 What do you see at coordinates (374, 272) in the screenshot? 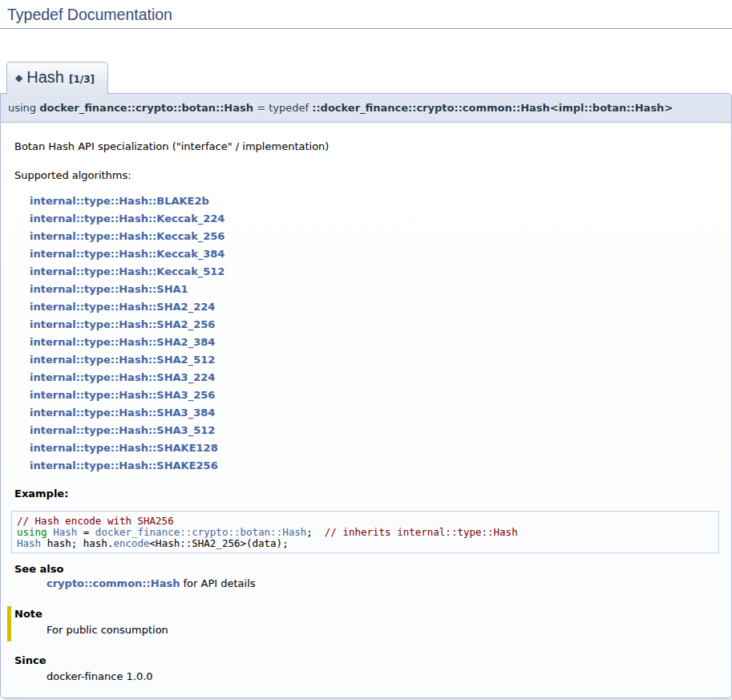
I see `list-item: internal::type::Hash::Keccak_512` at bounding box center [374, 272].